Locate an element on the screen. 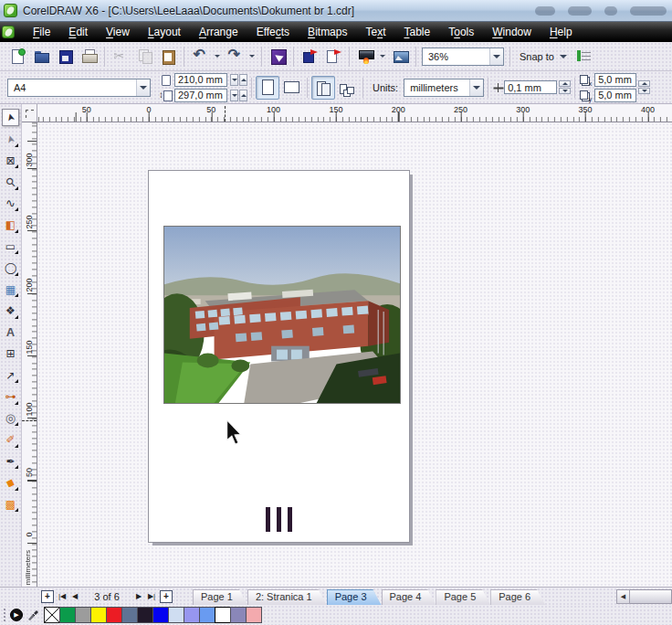 Image resolution: width=672 pixels, height=625 pixels. pick-tool: ➤ is located at coordinates (11, 117).